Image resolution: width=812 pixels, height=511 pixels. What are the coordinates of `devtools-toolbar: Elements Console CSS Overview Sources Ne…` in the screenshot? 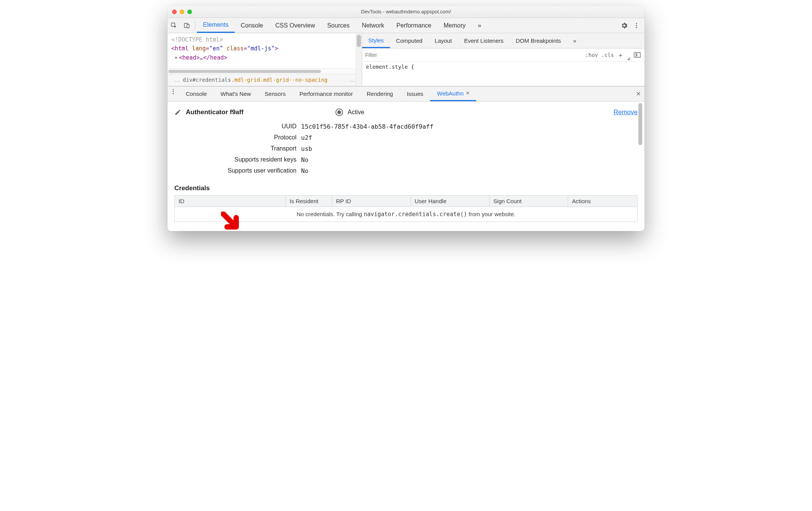 It's located at (406, 26).